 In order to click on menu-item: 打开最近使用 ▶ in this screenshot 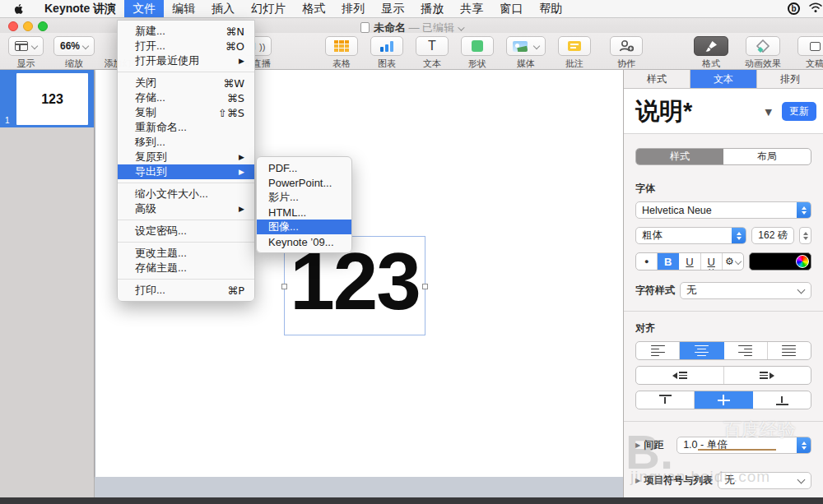, I will do `click(186, 61)`.